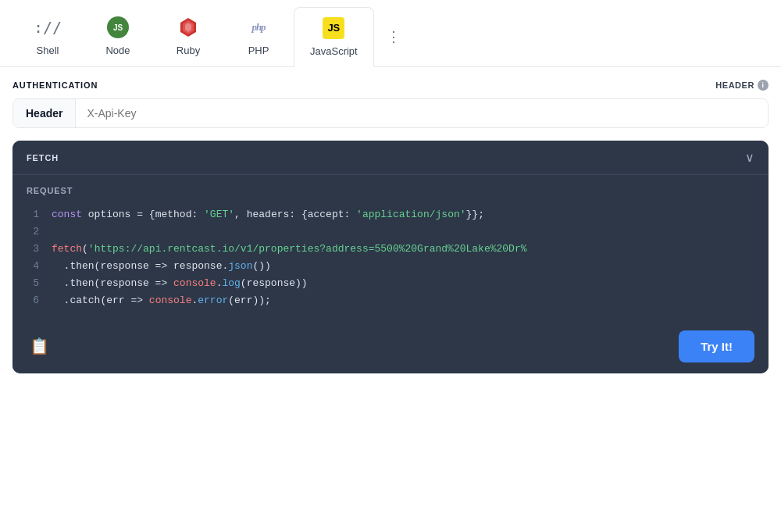  I want to click on request-label: REQUEST, so click(390, 187).